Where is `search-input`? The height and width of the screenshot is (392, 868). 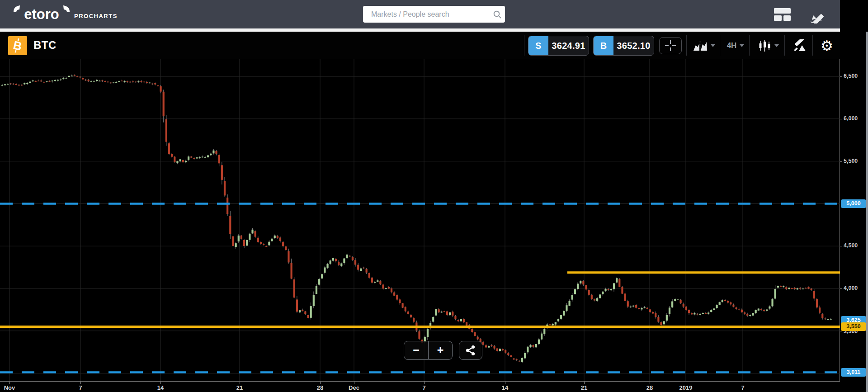 search-input is located at coordinates (426, 14).